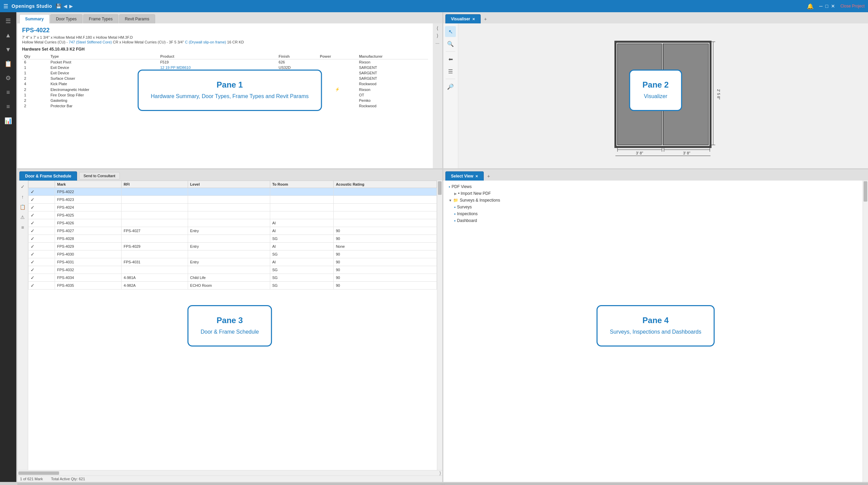  I want to click on hw-product: SD1260, so click(217, 106).